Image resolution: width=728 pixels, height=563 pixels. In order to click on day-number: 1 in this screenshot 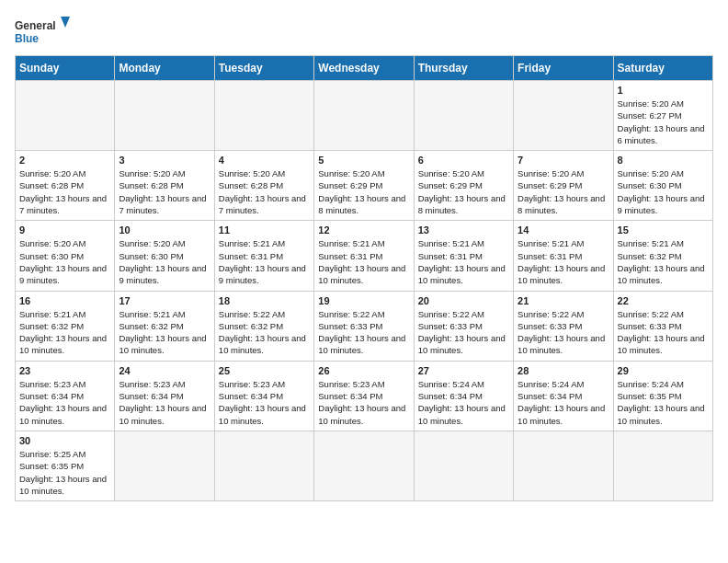, I will do `click(664, 90)`.